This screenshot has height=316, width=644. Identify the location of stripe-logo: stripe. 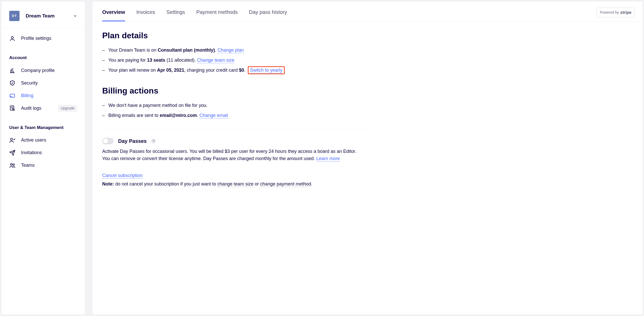
(626, 13).